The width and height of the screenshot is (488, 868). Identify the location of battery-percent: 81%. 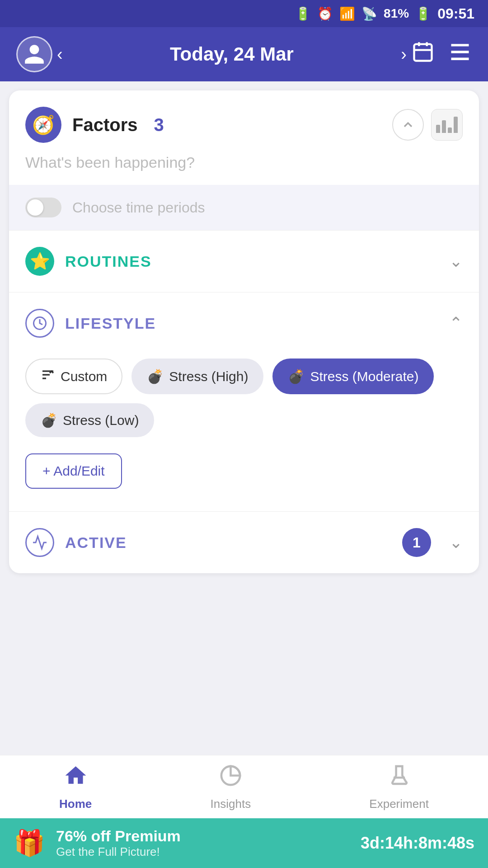
(396, 14).